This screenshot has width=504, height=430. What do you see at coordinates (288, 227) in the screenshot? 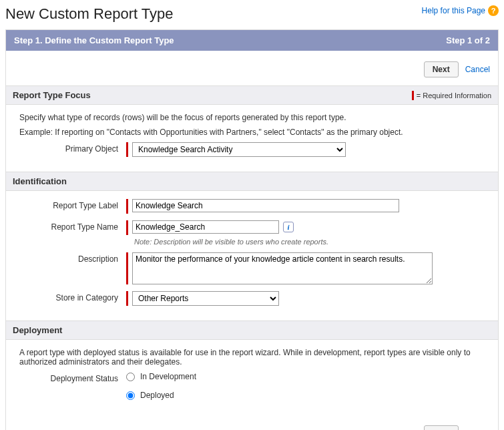
I see `info-icon: i` at bounding box center [288, 227].